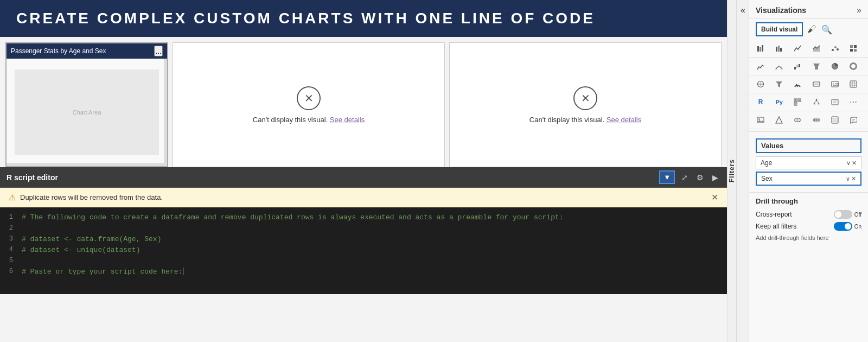 The image size is (868, 342). Describe the element at coordinates (835, 102) in the screenshot. I see `icon-narrative` at that location.